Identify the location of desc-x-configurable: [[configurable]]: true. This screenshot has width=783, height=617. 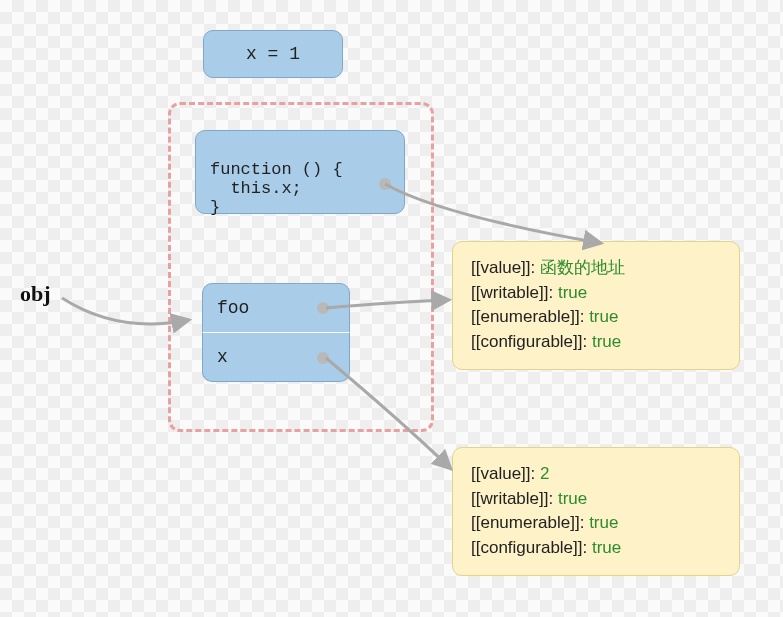
(596, 548).